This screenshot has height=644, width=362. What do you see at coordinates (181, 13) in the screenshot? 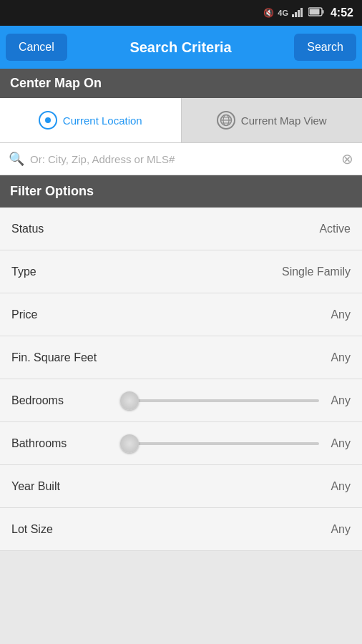
I see `status-bar: 🔇 4G 4:52` at bounding box center [181, 13].